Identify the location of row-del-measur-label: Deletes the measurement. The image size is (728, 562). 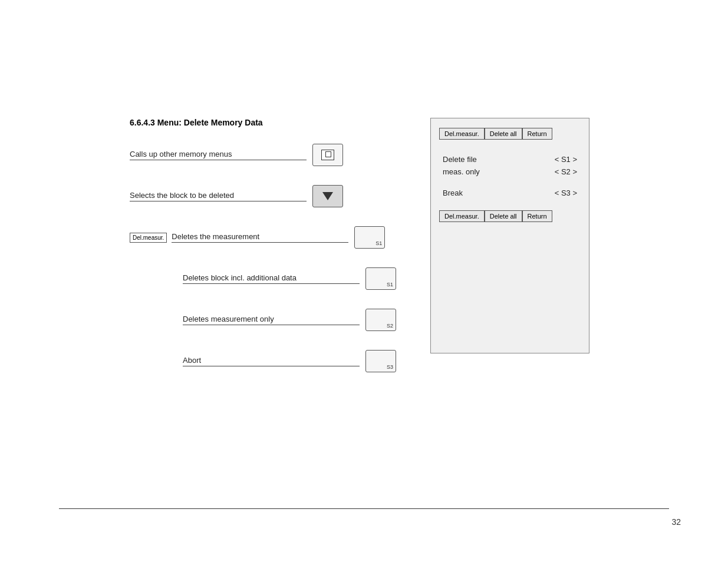
(260, 237).